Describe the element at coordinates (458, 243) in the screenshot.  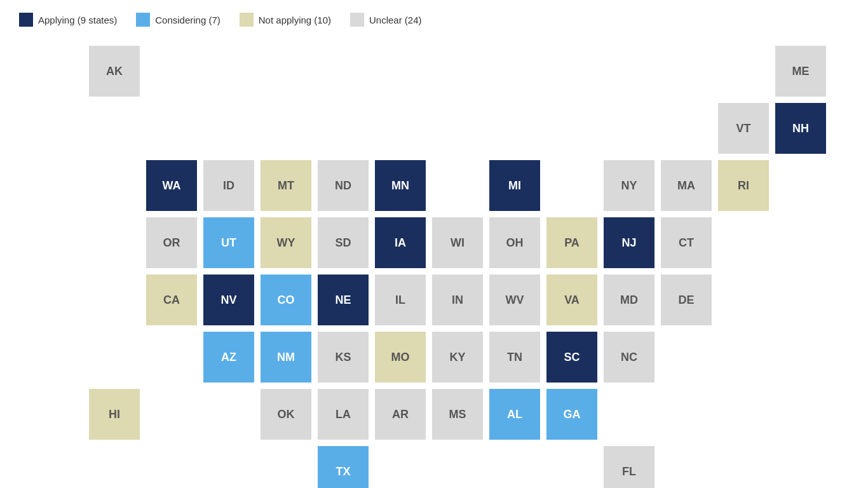
I see `state-wi: WI` at that location.